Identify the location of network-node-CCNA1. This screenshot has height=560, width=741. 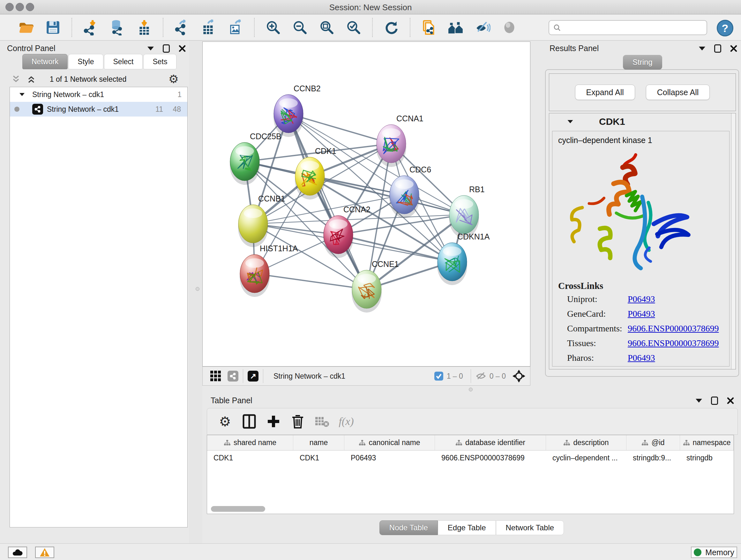
(391, 146).